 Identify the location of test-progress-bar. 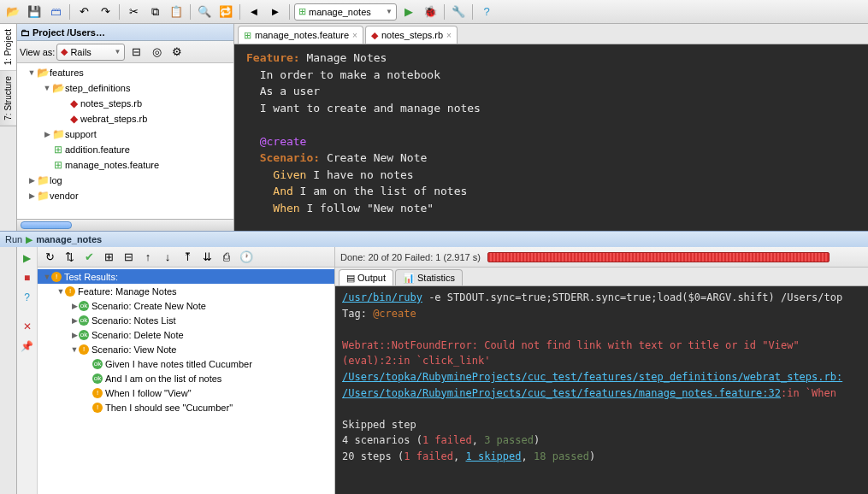
(658, 257).